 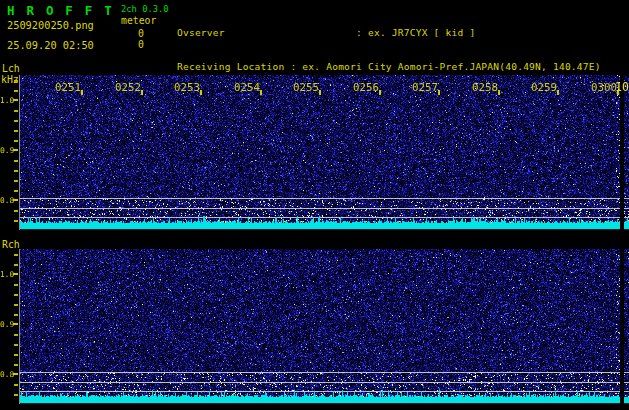 What do you see at coordinates (141, 44) in the screenshot?
I see `meteor-count-rch: 0` at bounding box center [141, 44].